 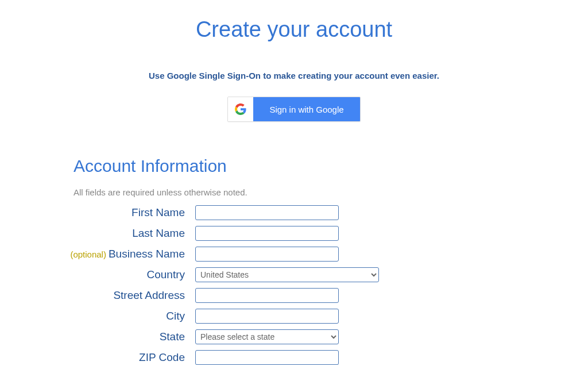 What do you see at coordinates (267, 337) in the screenshot?
I see `state-select: Please select a state` at bounding box center [267, 337].